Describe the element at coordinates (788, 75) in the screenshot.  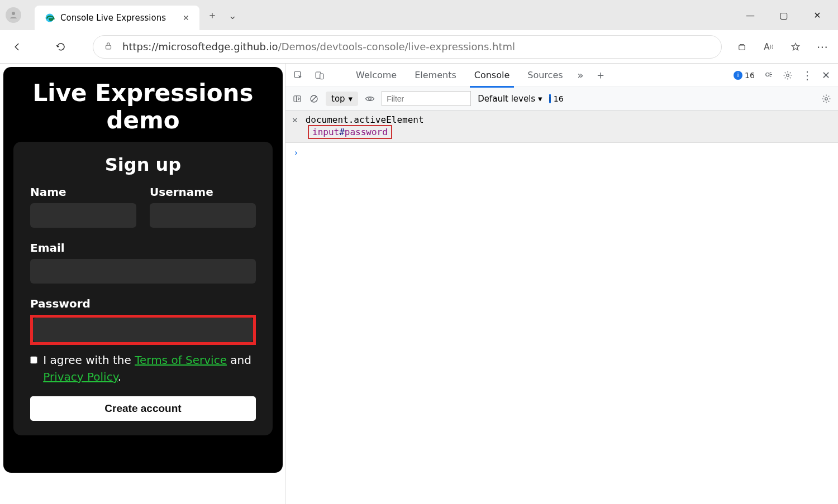
I see `settings-icon` at that location.